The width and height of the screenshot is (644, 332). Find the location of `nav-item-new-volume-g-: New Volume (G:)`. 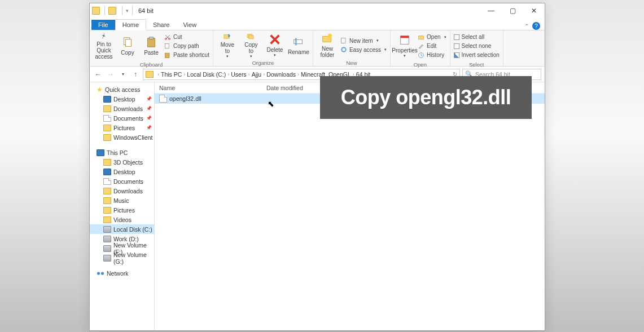

nav-item-new-volume-g-: New Volume (G:) is located at coordinates (122, 258).